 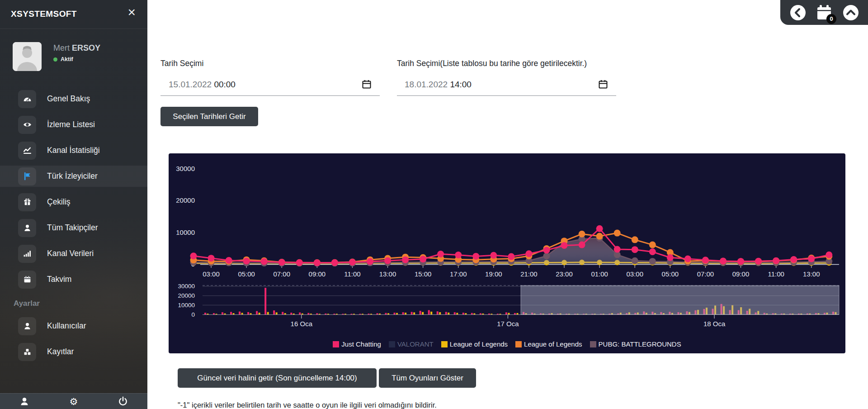 What do you see at coordinates (67, 326) in the screenshot?
I see `sidebar-item-label: Kullanıcılar` at bounding box center [67, 326].